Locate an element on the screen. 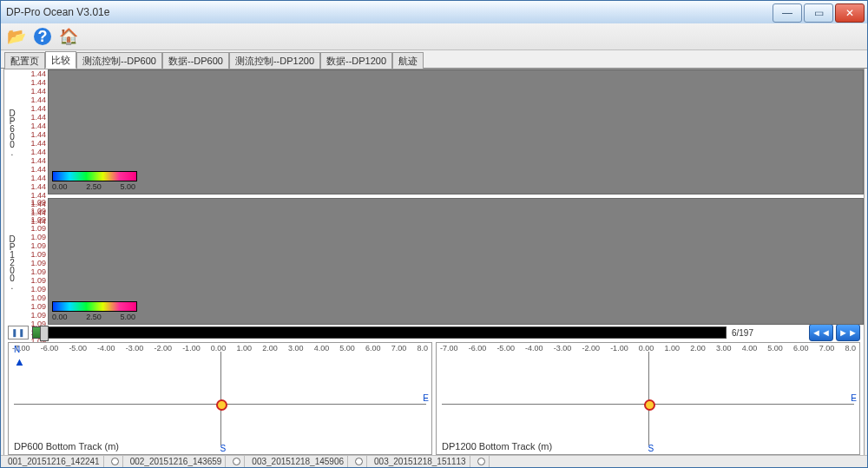  track-caption: DP600 Bottom Track (m) is located at coordinates (66, 446).